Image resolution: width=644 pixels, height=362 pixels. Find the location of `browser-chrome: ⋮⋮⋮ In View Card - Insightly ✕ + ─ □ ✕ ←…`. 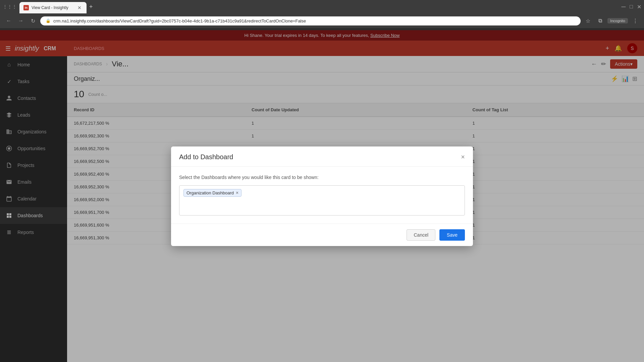

browser-chrome: ⋮⋮⋮ In View Card - Insightly ✕ + ─ □ ✕ ←… is located at coordinates (322, 15).